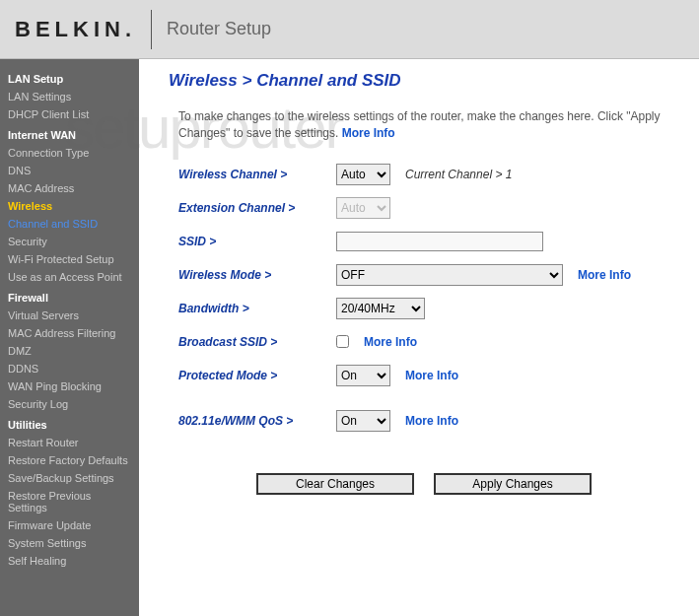 This screenshot has height=616, width=699. Describe the element at coordinates (252, 376) in the screenshot. I see `protected-mode-label: Protected Mode >` at that location.